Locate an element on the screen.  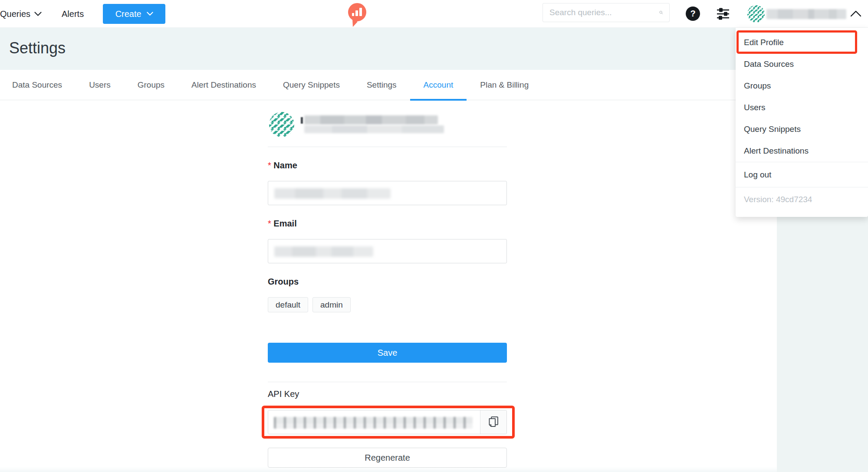
redacted-email-value is located at coordinates (324, 252).